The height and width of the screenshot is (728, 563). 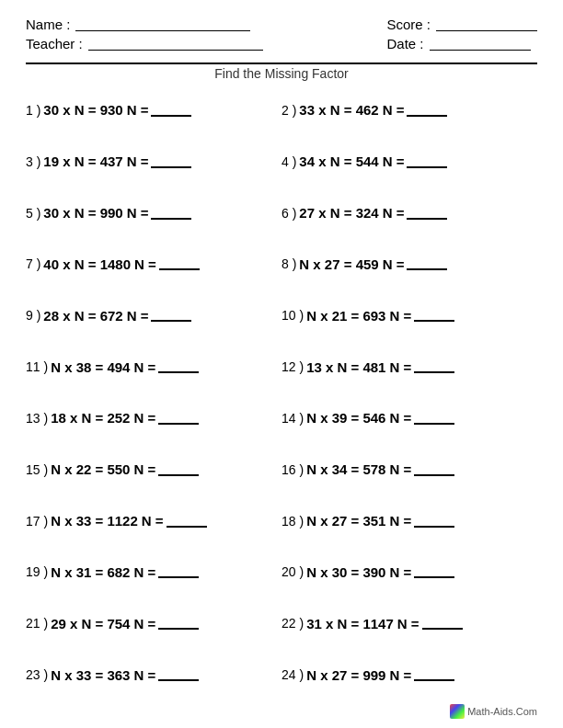 What do you see at coordinates (282, 264) in the screenshot?
I see `problem-row: 7 )40 x N = 1480N =8 )N x 27 = 459N =` at bounding box center [282, 264].